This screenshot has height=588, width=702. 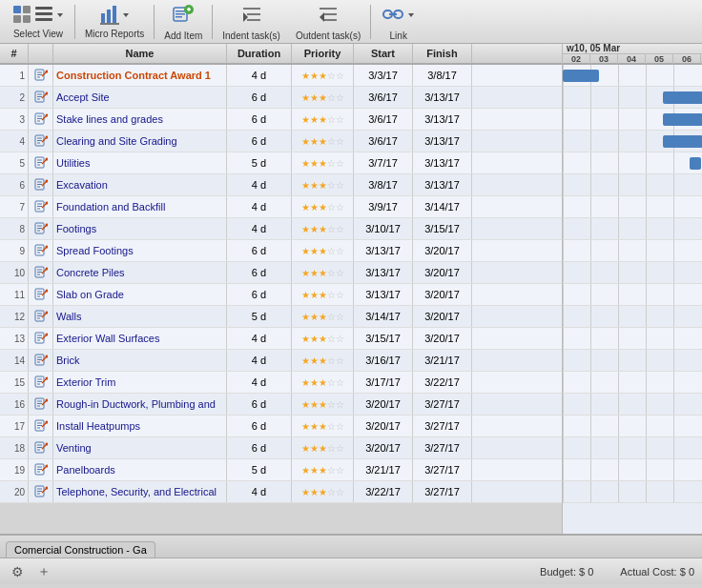 I want to click on cell-name: Stake lines and grades, so click(x=140, y=119).